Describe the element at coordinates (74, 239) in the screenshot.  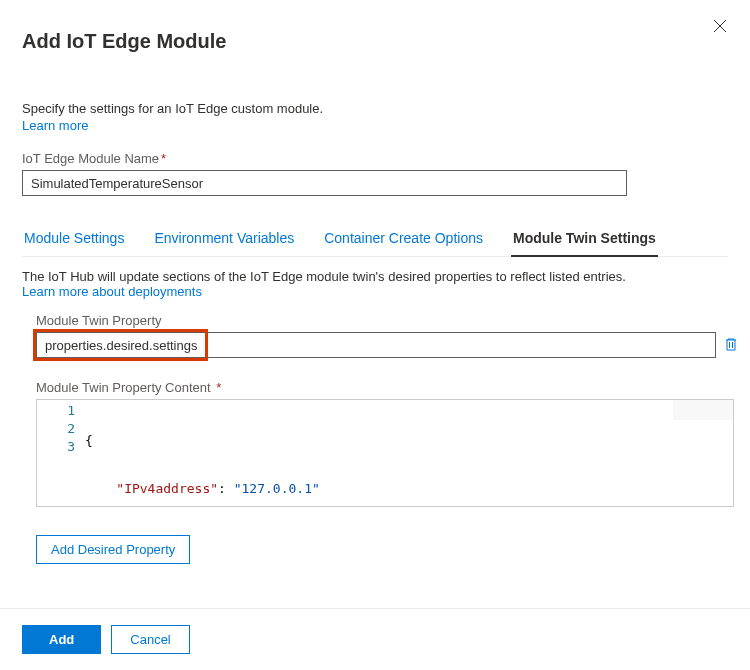
I see `tab-module-settings: Module Settings` at that location.